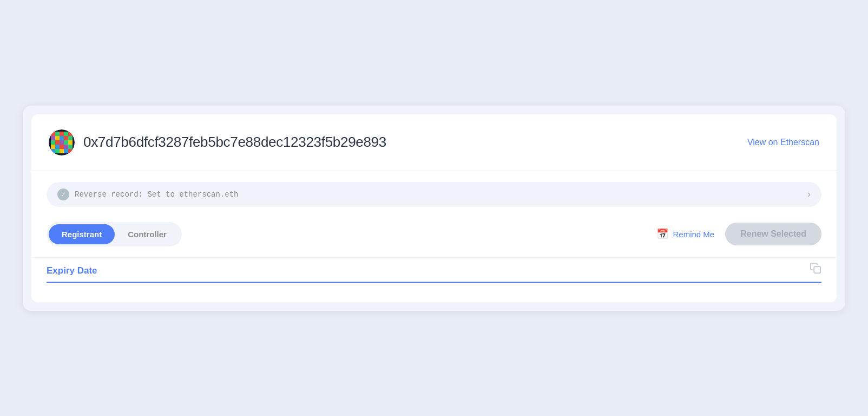  What do you see at coordinates (114, 234) in the screenshot?
I see `tab-group: Registrant Controller` at bounding box center [114, 234].